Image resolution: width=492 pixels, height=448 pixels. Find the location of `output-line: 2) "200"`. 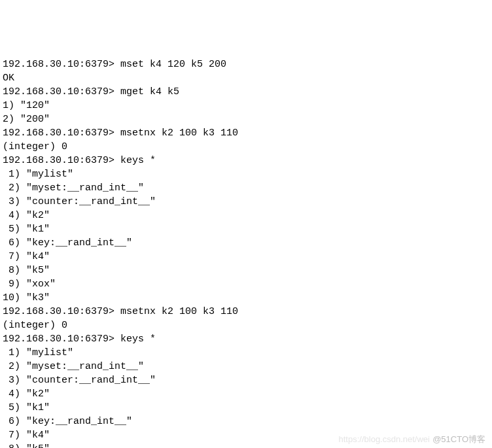

output-line: 2) "200" is located at coordinates (246, 119).